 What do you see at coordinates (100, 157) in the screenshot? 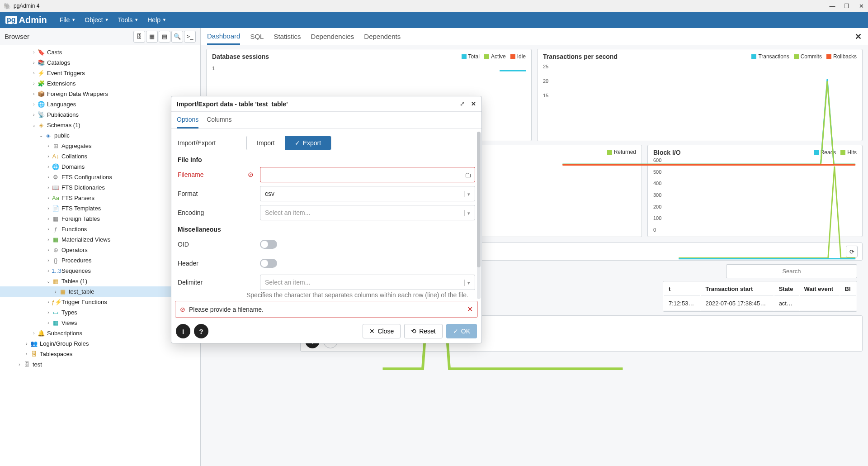
I see `tree-node: ›A↓Collations` at bounding box center [100, 157].